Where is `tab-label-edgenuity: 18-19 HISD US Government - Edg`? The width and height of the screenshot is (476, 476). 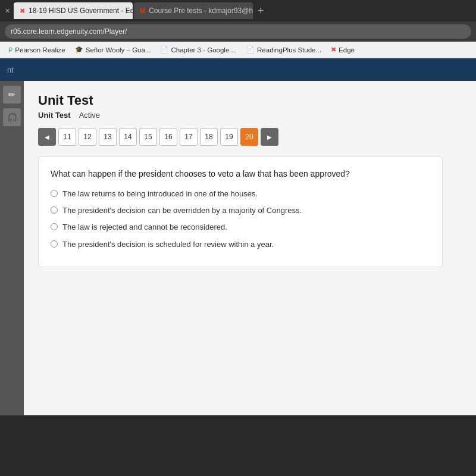 tab-label-edgenuity: 18-19 HISD US Government - Edg is located at coordinates (81, 11).